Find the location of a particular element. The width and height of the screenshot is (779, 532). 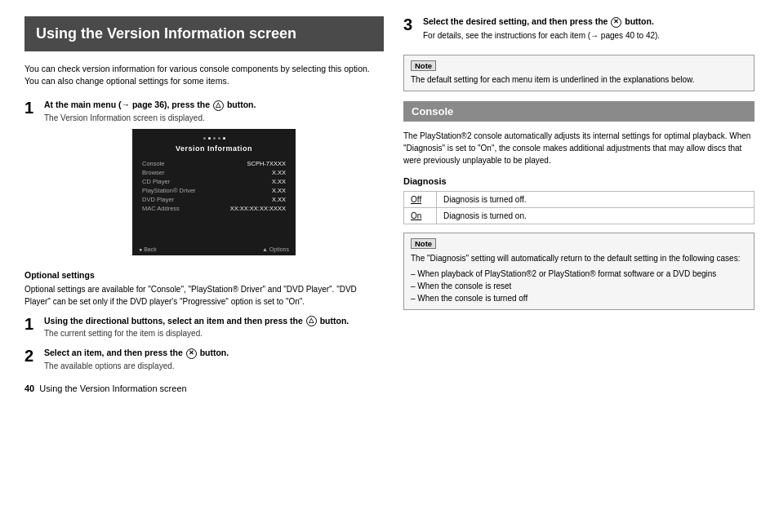

step-2-heading: Select an item, and then press the ✕ but… is located at coordinates (214, 353).